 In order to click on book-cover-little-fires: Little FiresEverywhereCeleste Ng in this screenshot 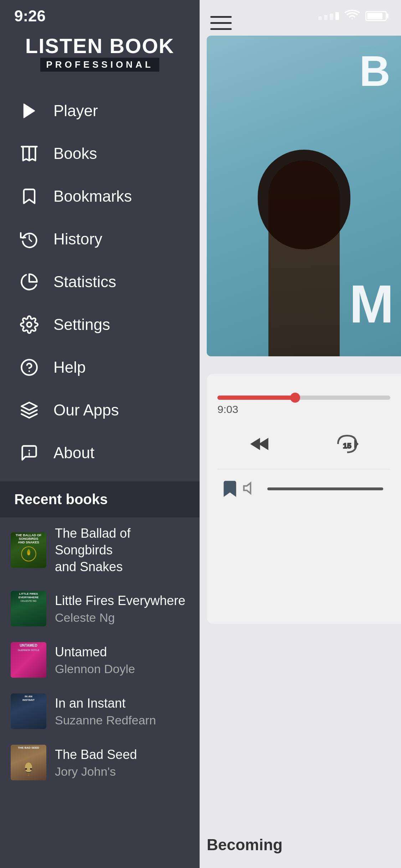, I will do `click(29, 609)`.